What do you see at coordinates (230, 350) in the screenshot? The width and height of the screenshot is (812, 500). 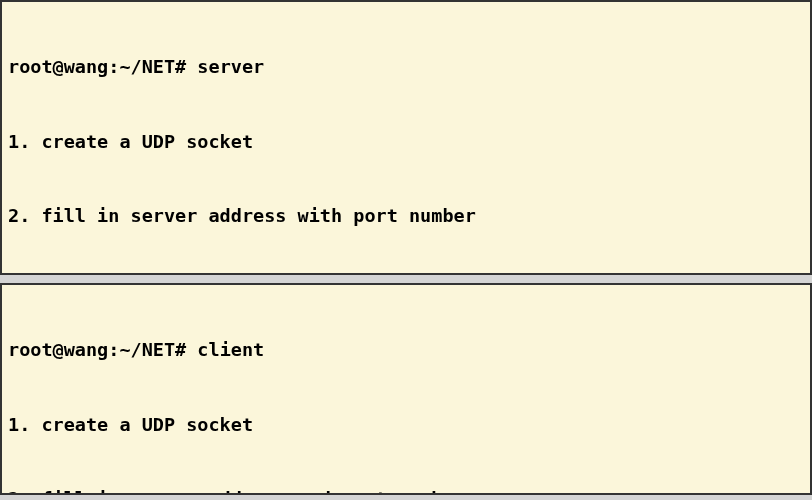 I see `command: client` at bounding box center [230, 350].